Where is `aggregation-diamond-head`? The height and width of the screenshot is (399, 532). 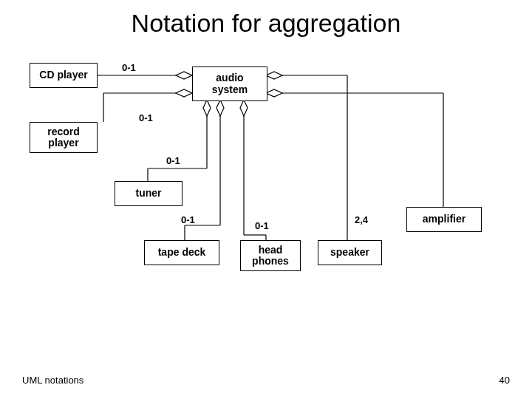 aggregation-diamond-head is located at coordinates (244, 108).